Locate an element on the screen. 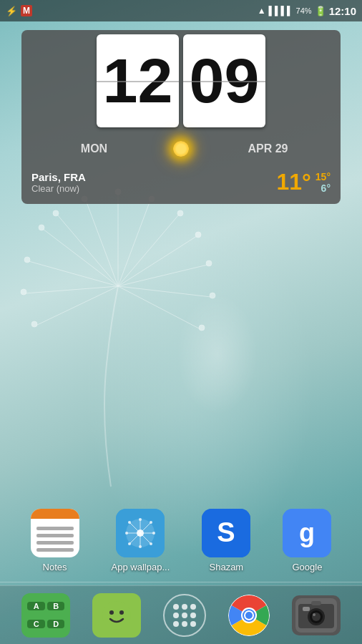  app-icon-google: g Google is located at coordinates (307, 541).